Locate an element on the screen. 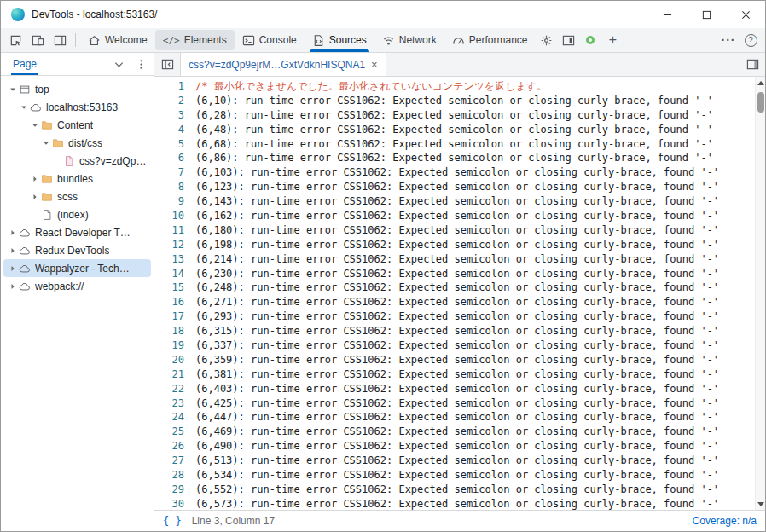  code-line: 10(6,162): run-time error CSS1062: Expec… is located at coordinates (460, 217).